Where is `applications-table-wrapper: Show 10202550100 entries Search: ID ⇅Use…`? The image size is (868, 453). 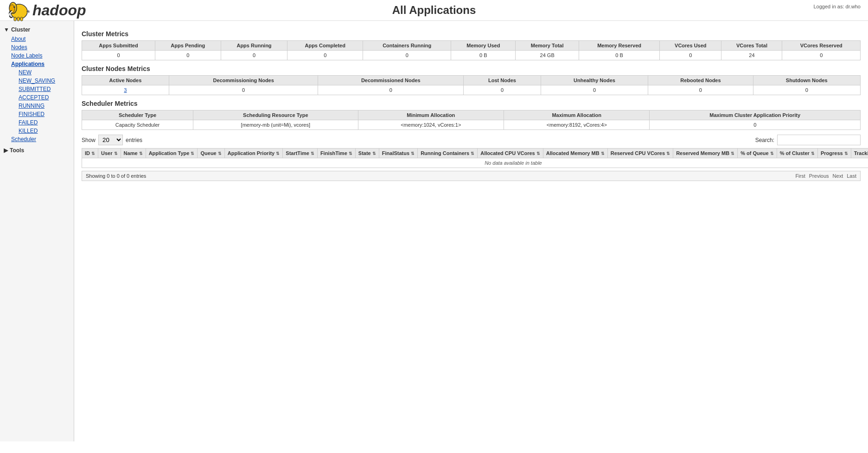 applications-table-wrapper: Show 10202550100 entries Search: ID ⇅Use… is located at coordinates (471, 158).